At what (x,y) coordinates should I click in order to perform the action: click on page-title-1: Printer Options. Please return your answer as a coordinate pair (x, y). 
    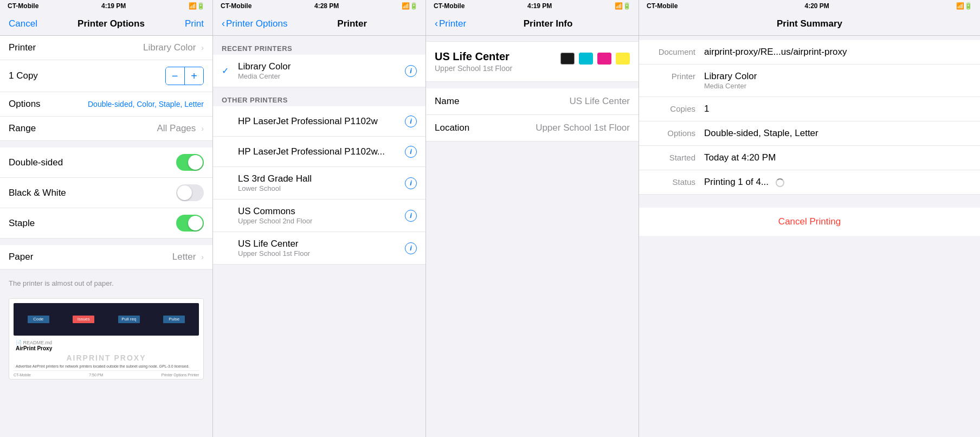
    Looking at the image, I should click on (111, 24).